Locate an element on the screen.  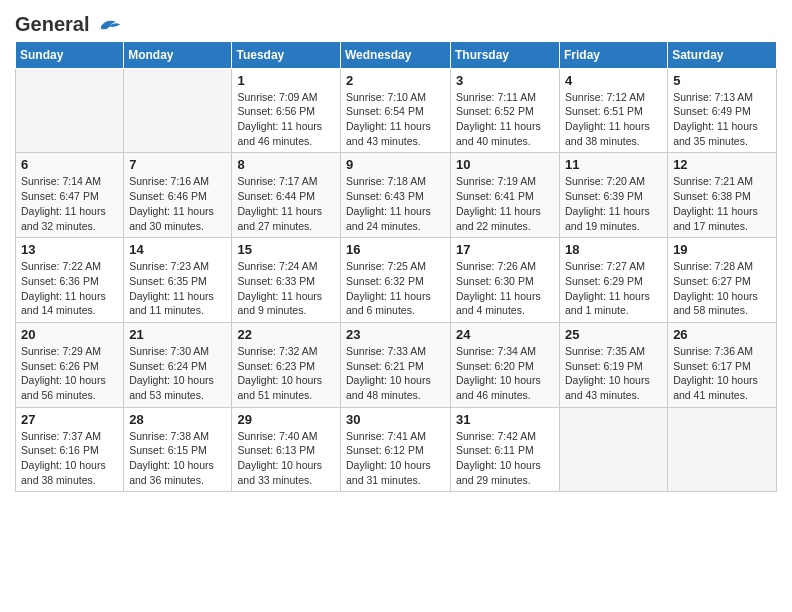
day-number: 31 is located at coordinates (505, 420).